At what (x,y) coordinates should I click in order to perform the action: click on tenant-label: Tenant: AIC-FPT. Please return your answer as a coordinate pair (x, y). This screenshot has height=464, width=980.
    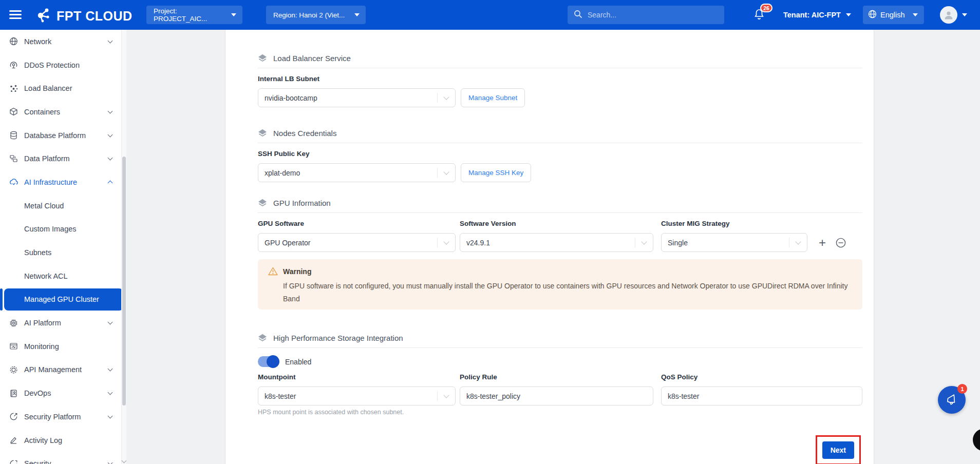
    Looking at the image, I should click on (812, 15).